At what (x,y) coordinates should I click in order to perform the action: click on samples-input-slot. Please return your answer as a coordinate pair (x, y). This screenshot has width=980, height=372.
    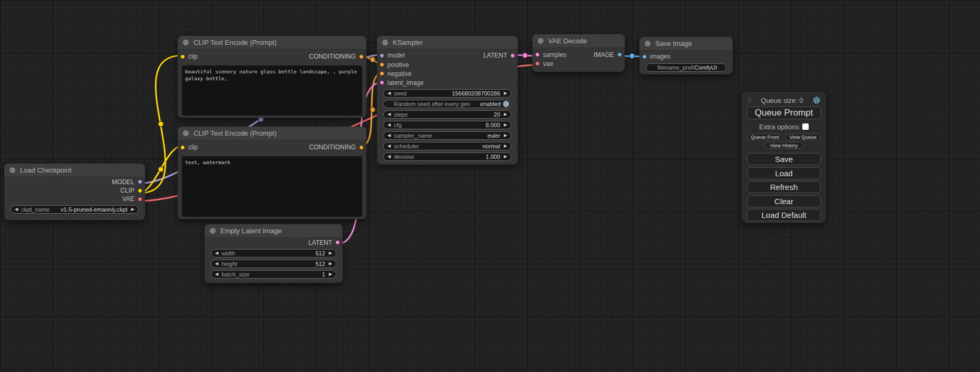
    Looking at the image, I should click on (538, 55).